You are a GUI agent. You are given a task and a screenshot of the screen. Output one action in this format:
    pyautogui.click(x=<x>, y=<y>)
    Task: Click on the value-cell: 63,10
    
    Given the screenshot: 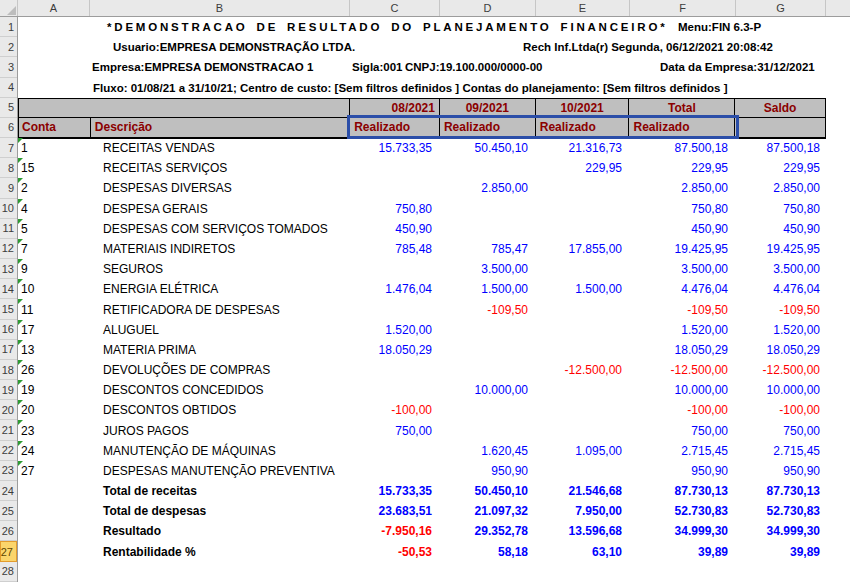 What is the action you would take?
    pyautogui.click(x=583, y=552)
    